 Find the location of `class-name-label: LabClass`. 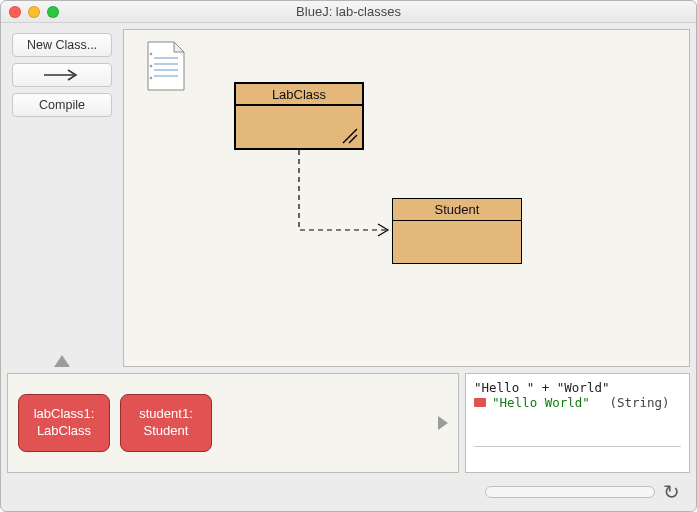

class-name-label: LabClass is located at coordinates (299, 95).